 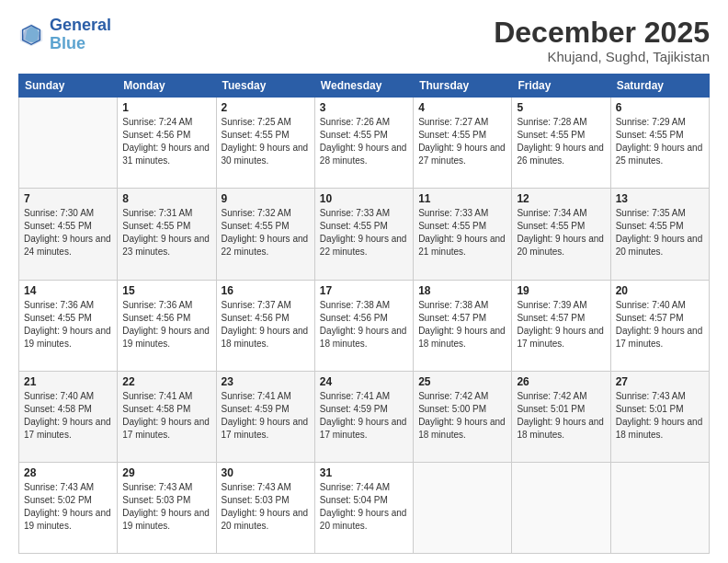 What do you see at coordinates (364, 473) in the screenshot?
I see `day-number: 31` at bounding box center [364, 473].